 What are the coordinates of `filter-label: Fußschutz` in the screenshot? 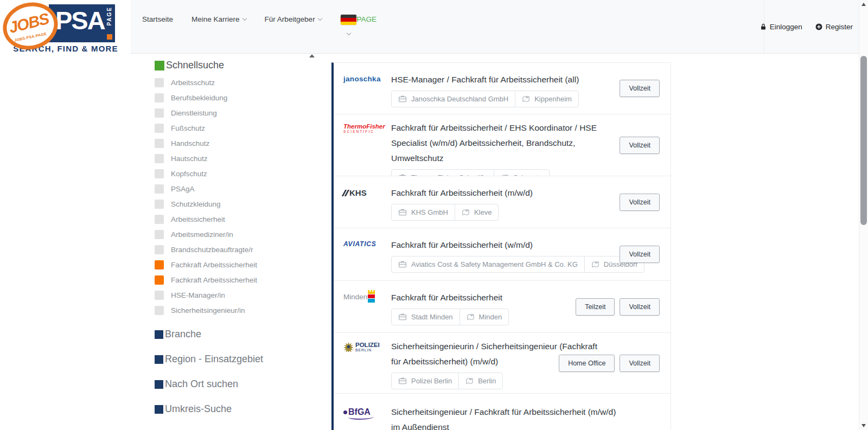 It's located at (188, 128).